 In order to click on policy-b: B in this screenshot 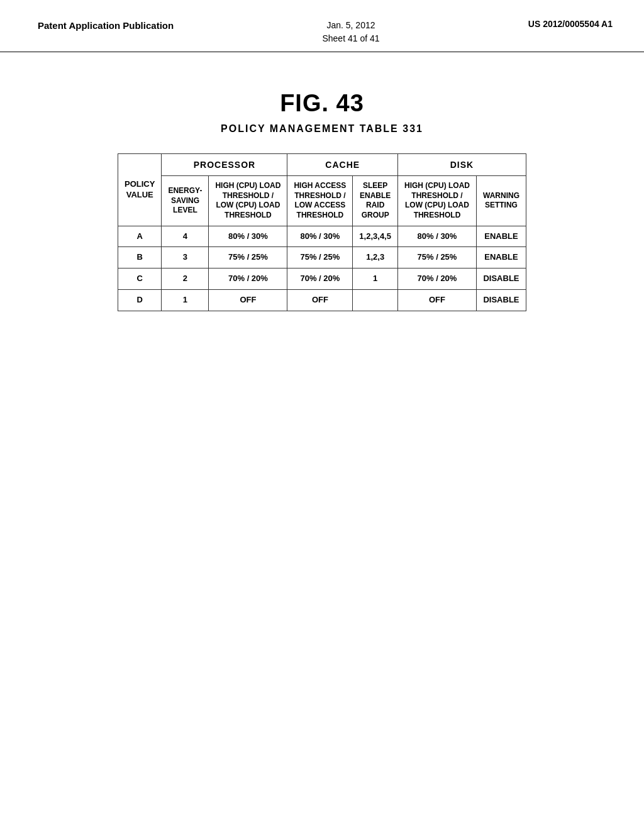, I will do `click(140, 258)`.